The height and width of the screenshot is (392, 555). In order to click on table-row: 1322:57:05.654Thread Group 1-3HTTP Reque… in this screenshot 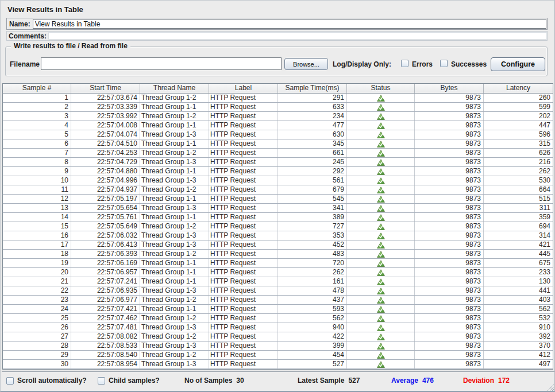, I will do `click(278, 208)`.